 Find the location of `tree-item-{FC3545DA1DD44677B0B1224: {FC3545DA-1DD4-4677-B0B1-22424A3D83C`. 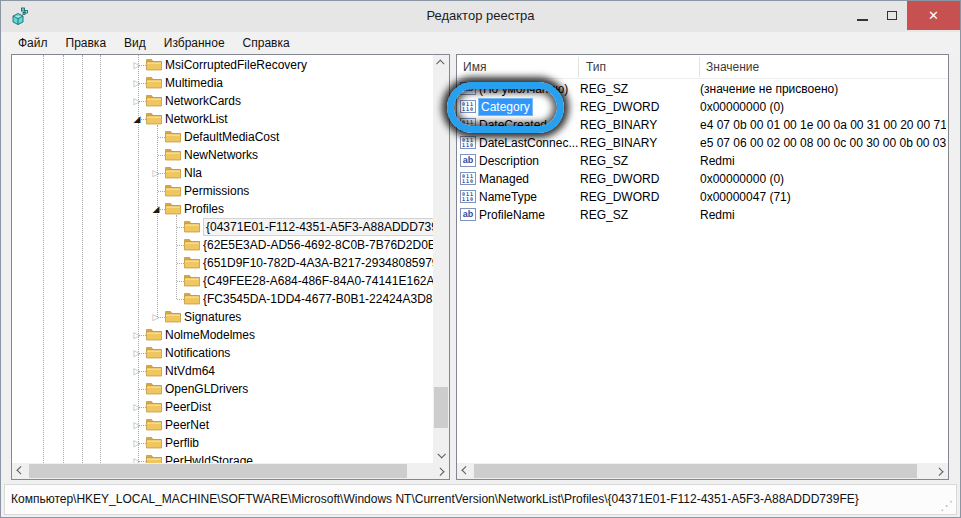

tree-item-{FC3545DA1DD44677B0B1224: {FC3545DA-1DD4-4677-B0B1-22424A3D83C is located at coordinates (222, 299).